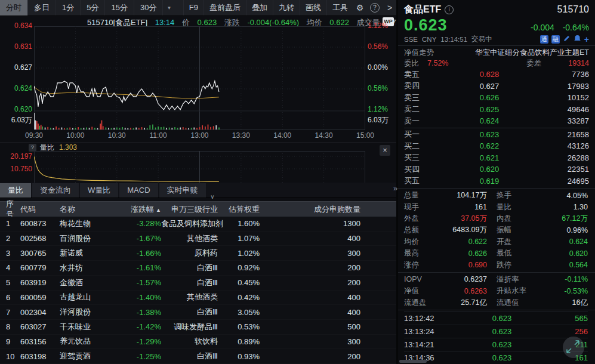  What do you see at coordinates (198, 327) in the screenshot?
I see `table-row-603027: 8603027千禾味业-1.42%调味发酵品Ⅲ0.53%500` at bounding box center [198, 327].